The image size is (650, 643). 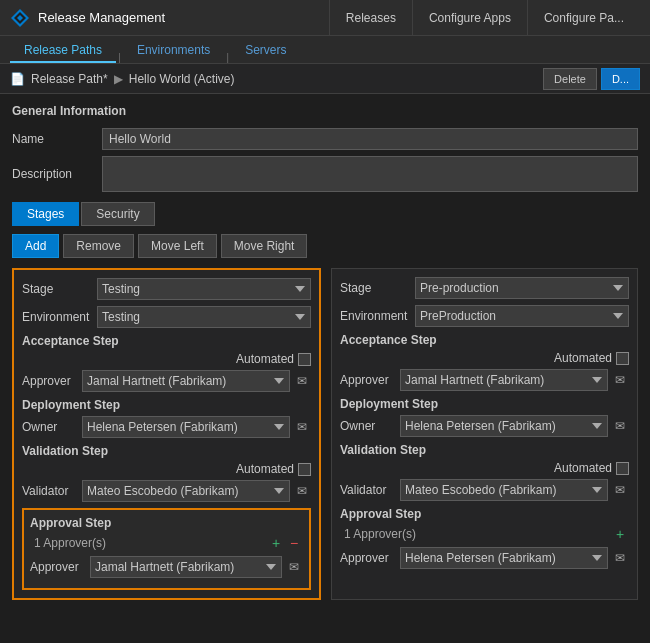 What do you see at coordinates (166, 523) in the screenshot?
I see `stage1-approval-header: Approval Step` at bounding box center [166, 523].